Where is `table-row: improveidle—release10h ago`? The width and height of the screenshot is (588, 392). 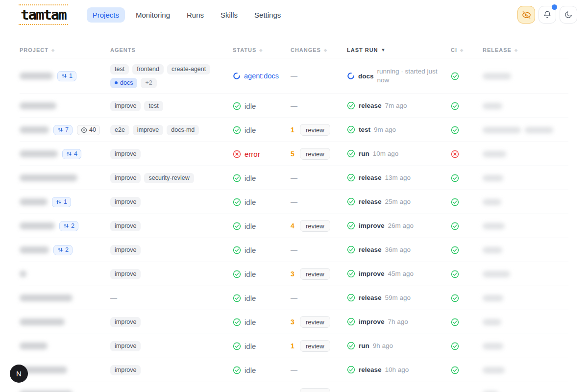 table-row: improveidle—release10h ago is located at coordinates (294, 370).